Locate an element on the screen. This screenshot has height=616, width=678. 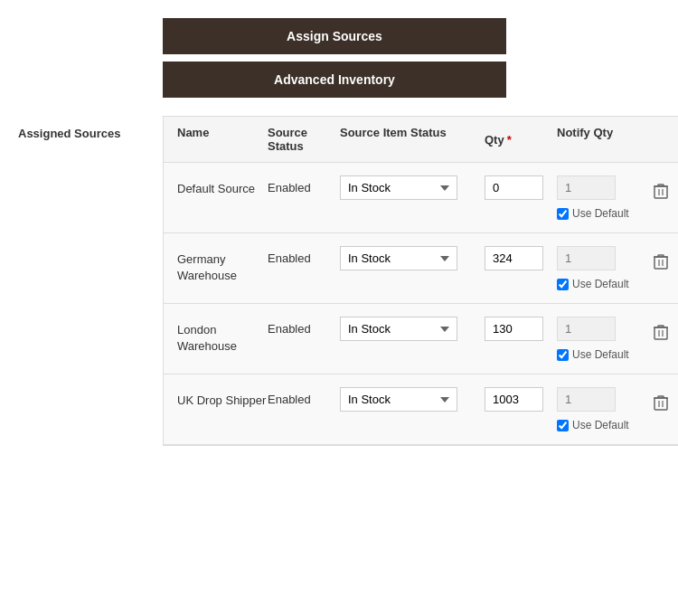
advanced-inventory-button: Advanced Inventory is located at coordinates (334, 80).